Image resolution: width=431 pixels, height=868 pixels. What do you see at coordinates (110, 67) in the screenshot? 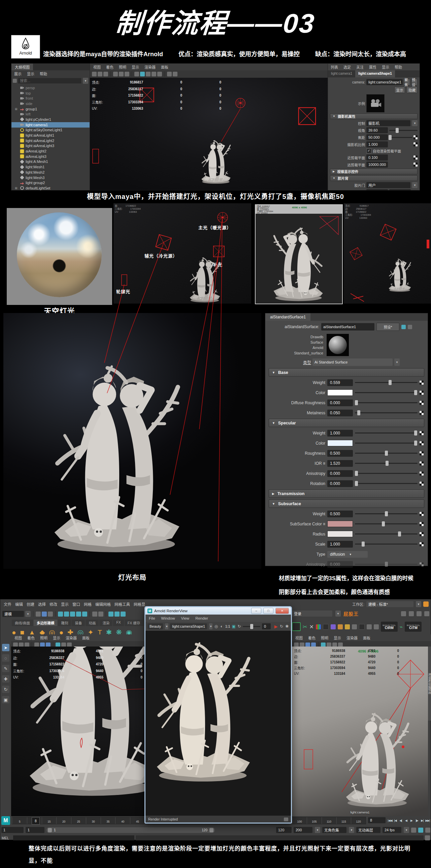
I see `viewport-menu-item: 着色` at bounding box center [110, 67].